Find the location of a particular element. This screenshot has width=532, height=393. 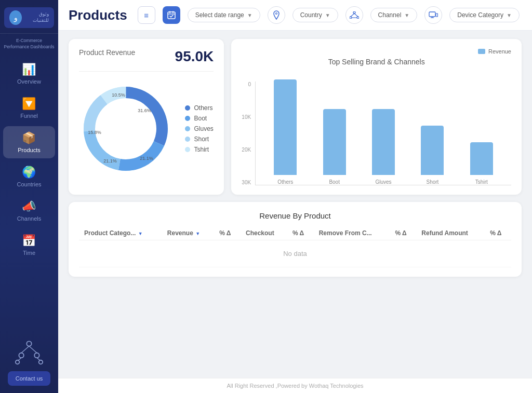

product-revenue-title: Product Revenue is located at coordinates (107, 52).